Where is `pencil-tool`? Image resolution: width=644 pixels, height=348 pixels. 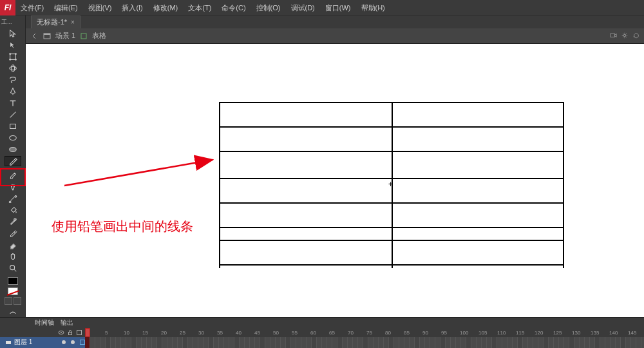
pencil-tool is located at coordinates (13, 161).